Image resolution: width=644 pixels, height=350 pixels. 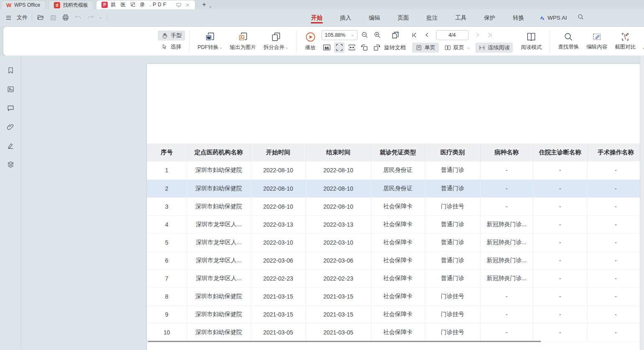 I want to click on export-image-icon, so click(x=243, y=37).